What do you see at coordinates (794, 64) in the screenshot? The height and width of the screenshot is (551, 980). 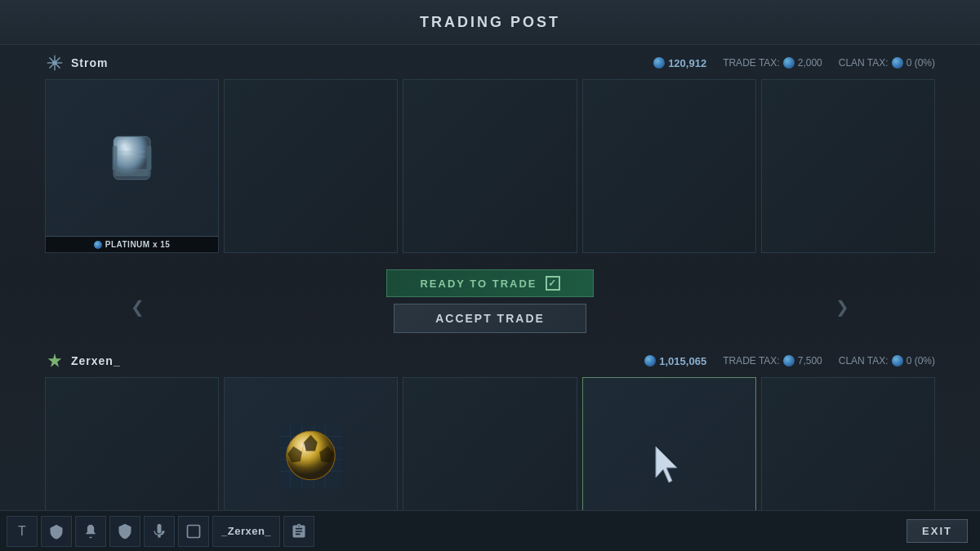 I see `player1-tax-info: 120,912 TRADE TAX: 2,000 CLAN TAX: 0 (0%…` at bounding box center [794, 64].